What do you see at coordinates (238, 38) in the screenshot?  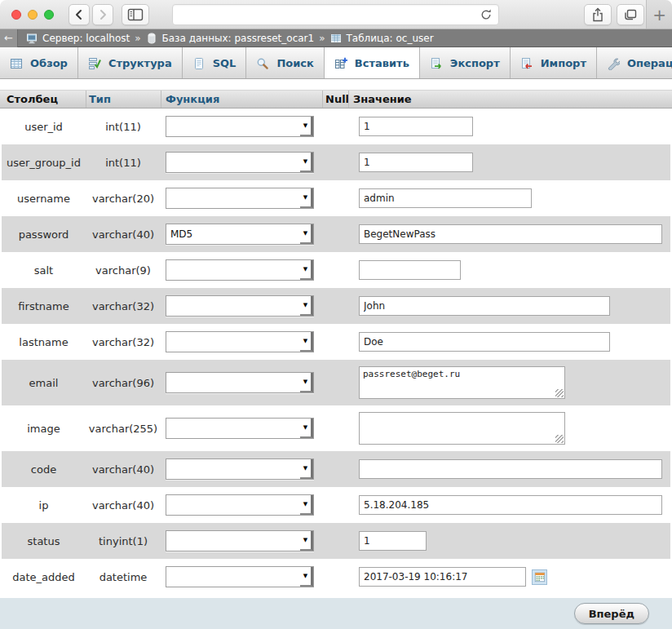 I see `breadcrumb-item-database: База данных: passreset_ocar1` at bounding box center [238, 38].